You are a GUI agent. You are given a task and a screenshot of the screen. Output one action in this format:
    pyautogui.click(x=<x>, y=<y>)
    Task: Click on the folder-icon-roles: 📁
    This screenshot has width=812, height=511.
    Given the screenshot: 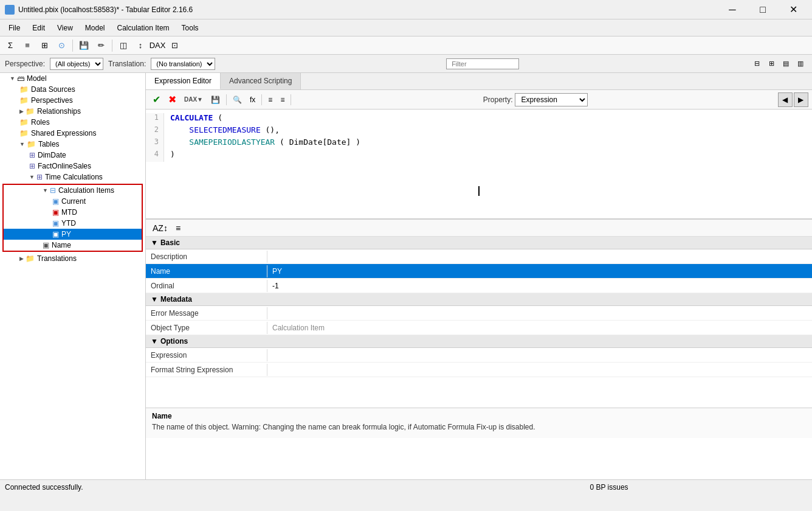 What is the action you would take?
    pyautogui.click(x=24, y=122)
    